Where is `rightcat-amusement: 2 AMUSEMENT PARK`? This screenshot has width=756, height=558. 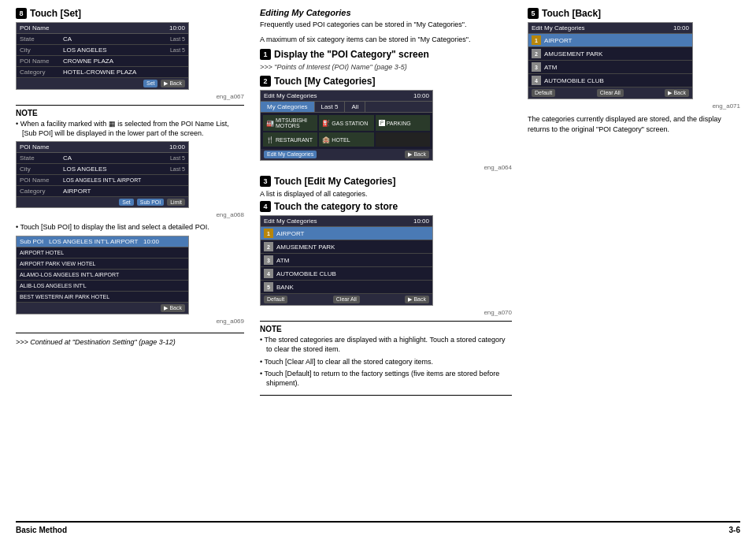
rightcat-amusement: 2 AMUSEMENT PARK is located at coordinates (610, 54).